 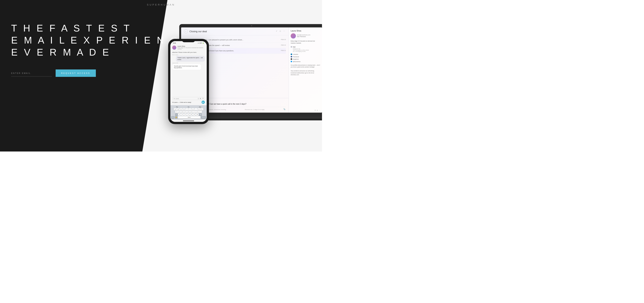 I want to click on linkedin-icon, so click(x=292, y=54).